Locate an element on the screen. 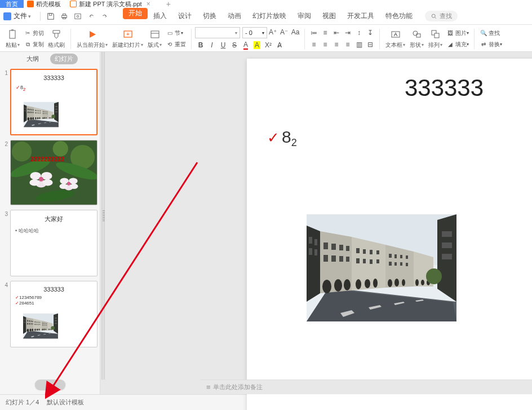 The height and width of the screenshot is (410, 532). slide-image is located at coordinates (382, 268).